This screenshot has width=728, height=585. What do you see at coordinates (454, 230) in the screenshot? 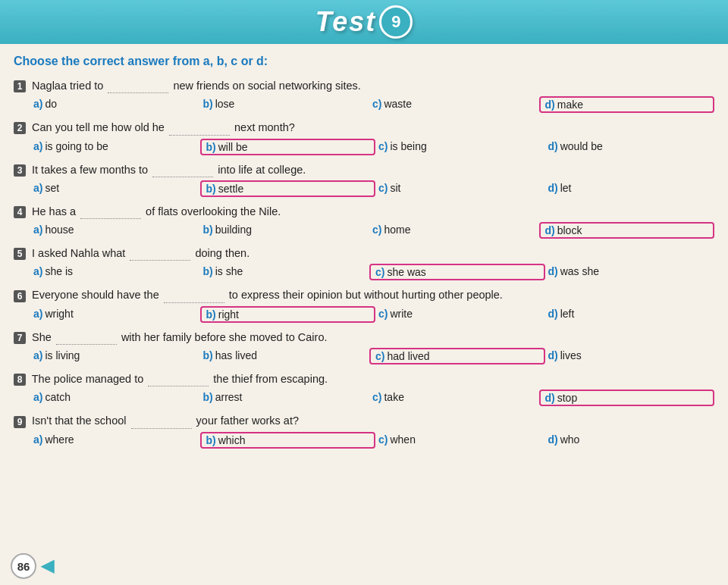
I see `option-4-c: c) home` at bounding box center [454, 230].